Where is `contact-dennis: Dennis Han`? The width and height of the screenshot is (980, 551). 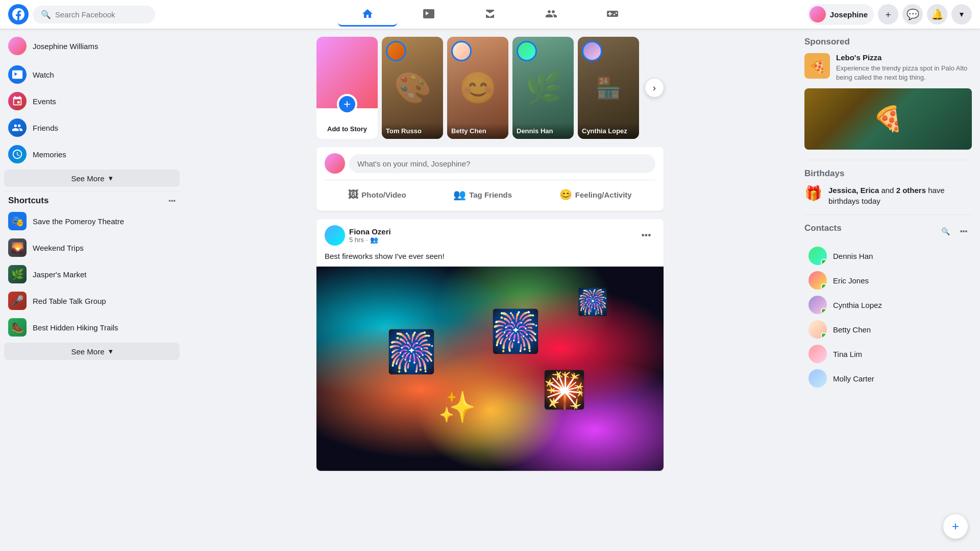
contact-dennis: Dennis Han is located at coordinates (888, 256).